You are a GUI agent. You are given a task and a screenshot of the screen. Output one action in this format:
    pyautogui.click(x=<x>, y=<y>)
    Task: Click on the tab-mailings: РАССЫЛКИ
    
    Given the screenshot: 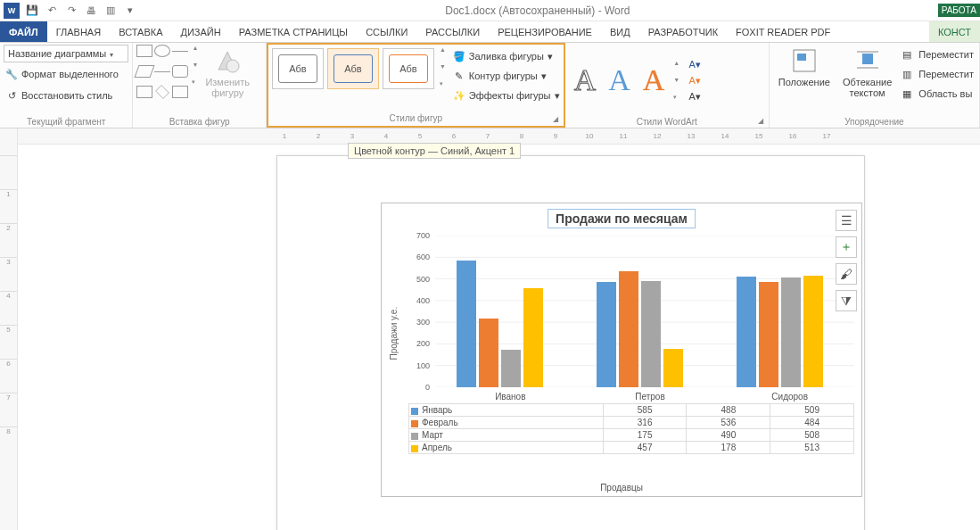 What is the action you would take?
    pyautogui.click(x=453, y=32)
    